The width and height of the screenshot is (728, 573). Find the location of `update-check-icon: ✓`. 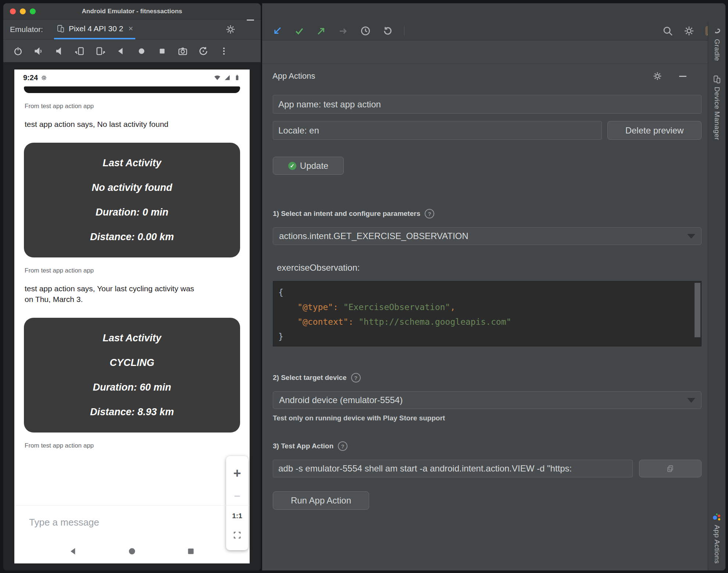

update-check-icon: ✓ is located at coordinates (292, 166).